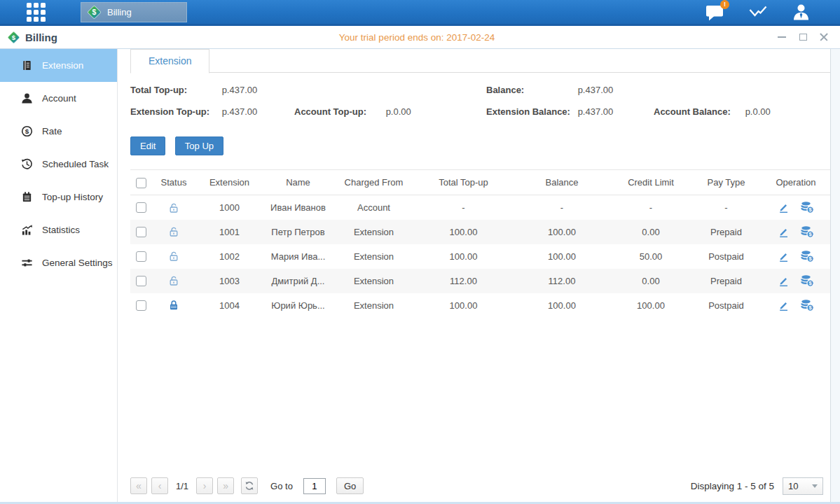 Image resolution: width=840 pixels, height=504 pixels. What do you see at coordinates (61, 230) in the screenshot?
I see `sidebar-item-label: Statistics` at bounding box center [61, 230].